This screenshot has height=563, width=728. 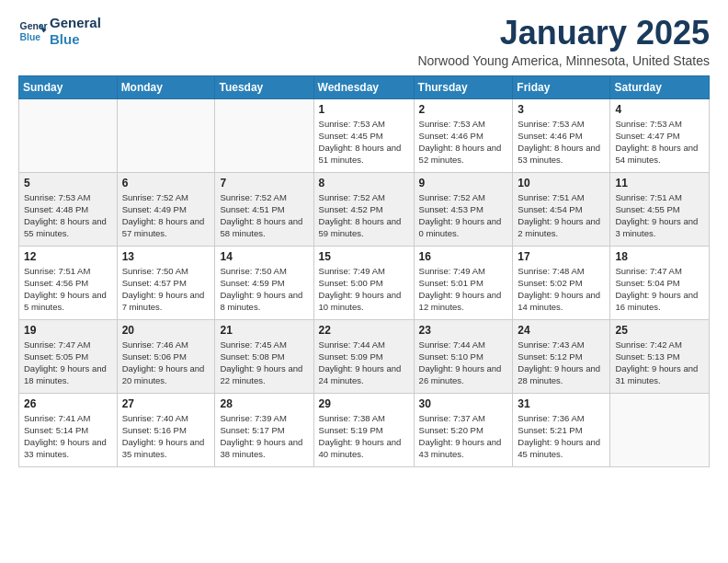 What do you see at coordinates (660, 356) in the screenshot?
I see `day-cell: 25Sunrise: 7:42 AM Sunset: 5:13 PM Dayli…` at bounding box center [660, 356].